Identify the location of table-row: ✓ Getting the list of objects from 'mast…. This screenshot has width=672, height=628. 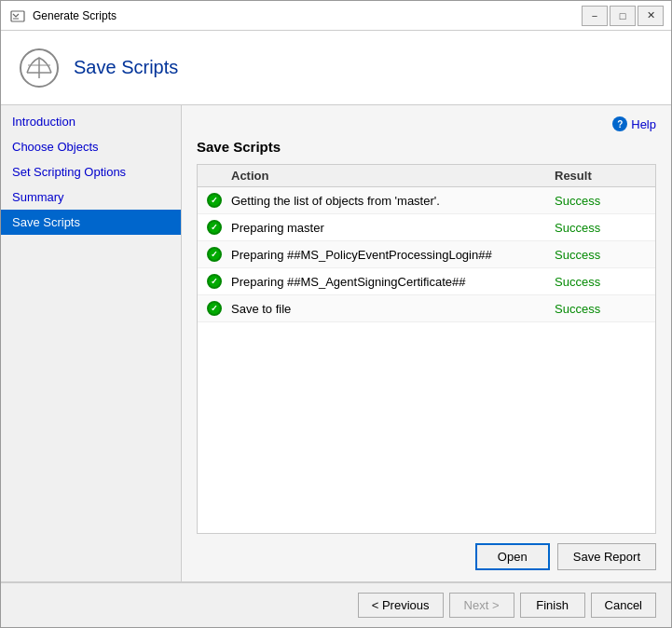
(427, 201).